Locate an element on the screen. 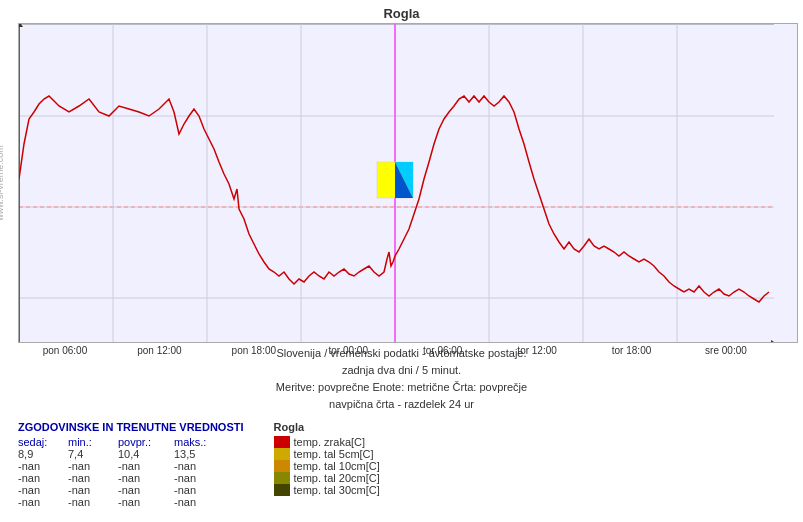 This screenshot has width=803, height=522. legend-label-1: temp. tal 5cm[C] is located at coordinates (334, 454).